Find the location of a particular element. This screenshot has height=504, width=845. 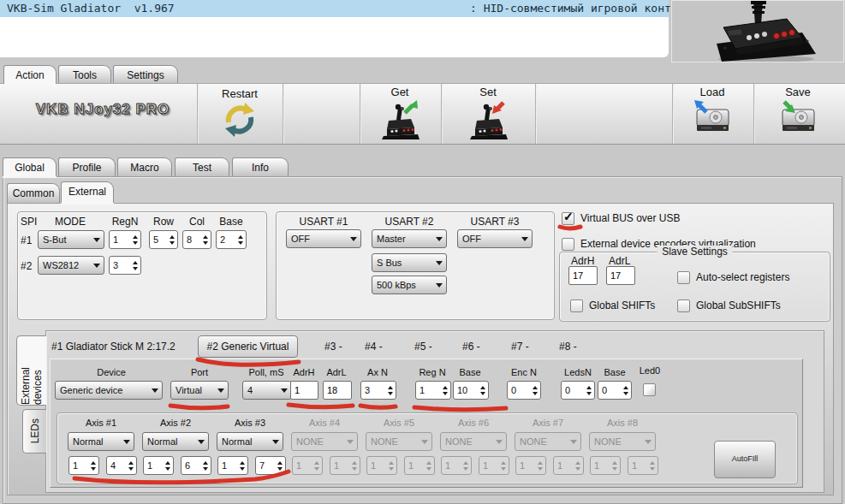

adrh-field is located at coordinates (305, 390).